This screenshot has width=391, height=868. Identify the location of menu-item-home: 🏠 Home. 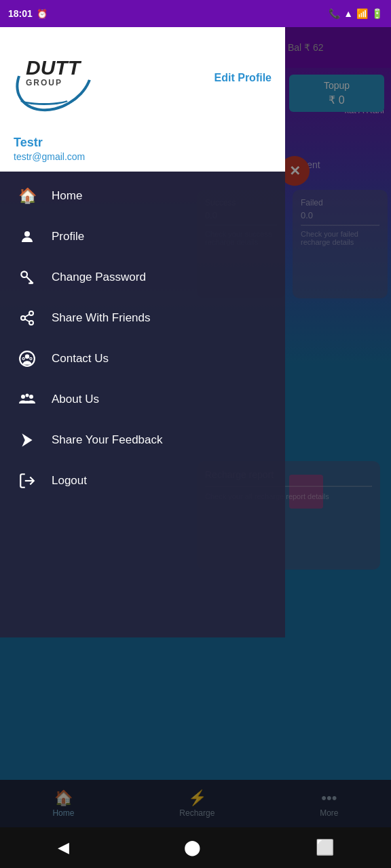
(143, 196).